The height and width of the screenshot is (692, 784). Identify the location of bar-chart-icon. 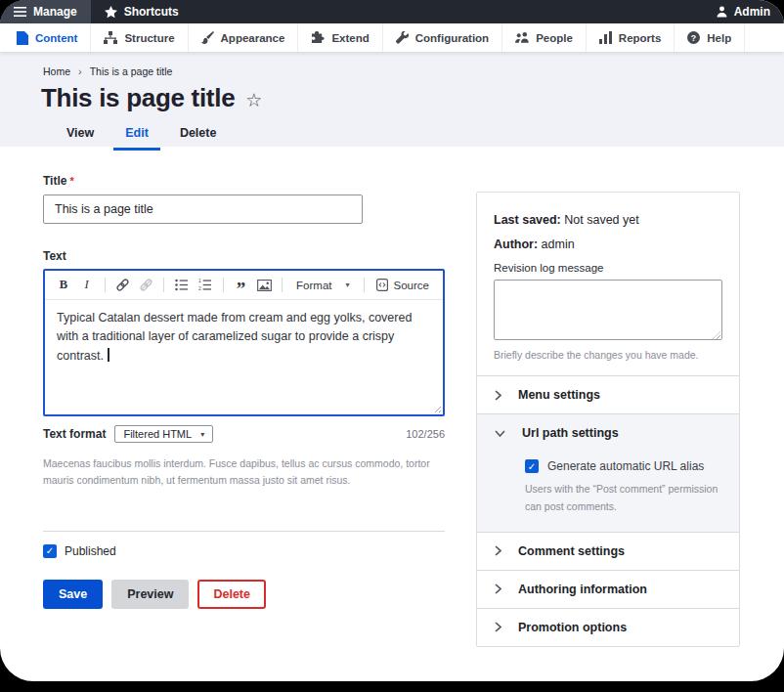
(606, 37).